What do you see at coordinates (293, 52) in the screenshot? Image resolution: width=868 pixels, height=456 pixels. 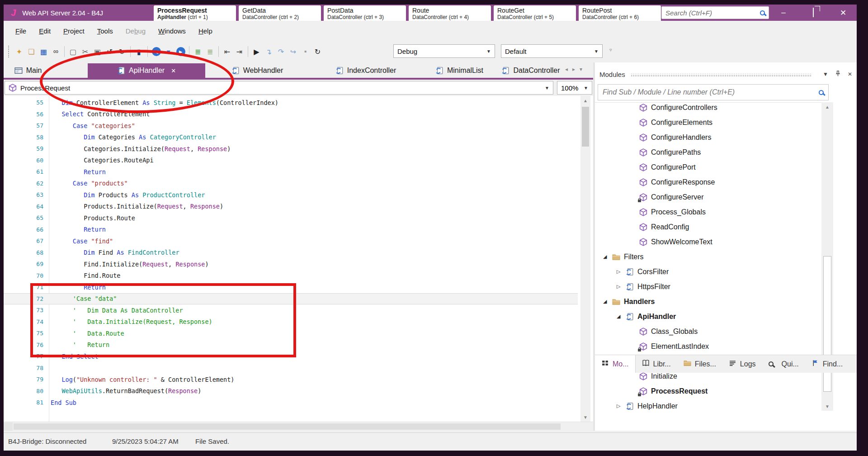 I see `resume-icon: ↪` at bounding box center [293, 52].